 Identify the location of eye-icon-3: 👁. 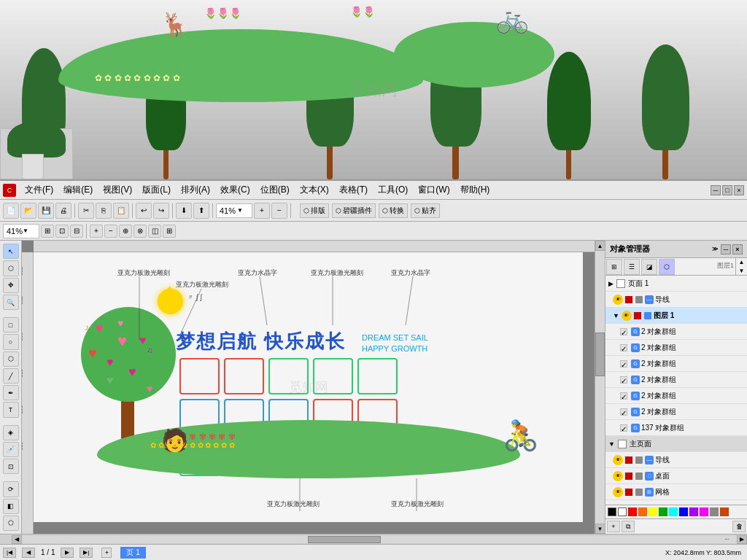
(618, 460).